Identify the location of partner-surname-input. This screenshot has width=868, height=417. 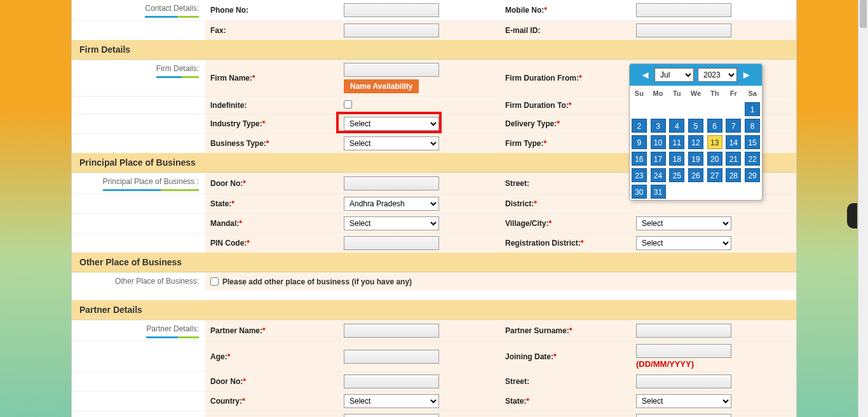
(684, 331).